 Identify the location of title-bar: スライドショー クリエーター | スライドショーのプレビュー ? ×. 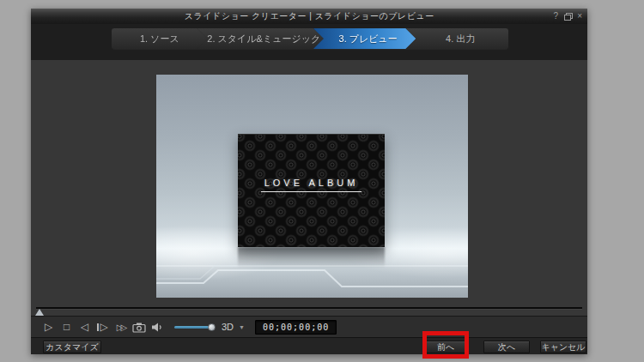
(309, 16).